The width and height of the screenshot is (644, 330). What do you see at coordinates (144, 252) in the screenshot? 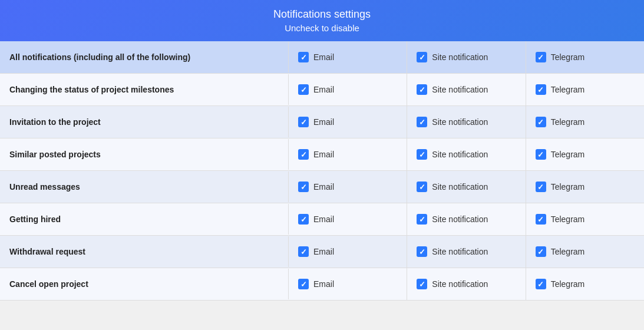
I see `row-label: Withdrawal request` at bounding box center [144, 252].